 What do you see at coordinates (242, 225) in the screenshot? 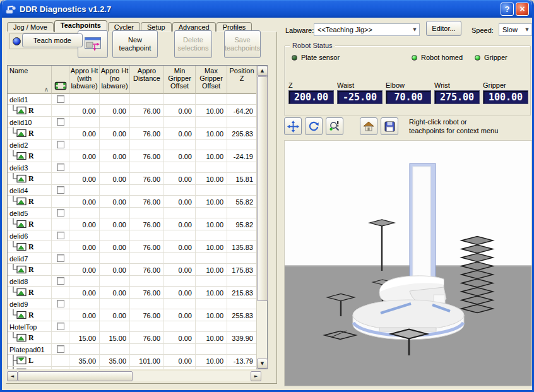
I see `value-cell: 95.82` at bounding box center [242, 225].